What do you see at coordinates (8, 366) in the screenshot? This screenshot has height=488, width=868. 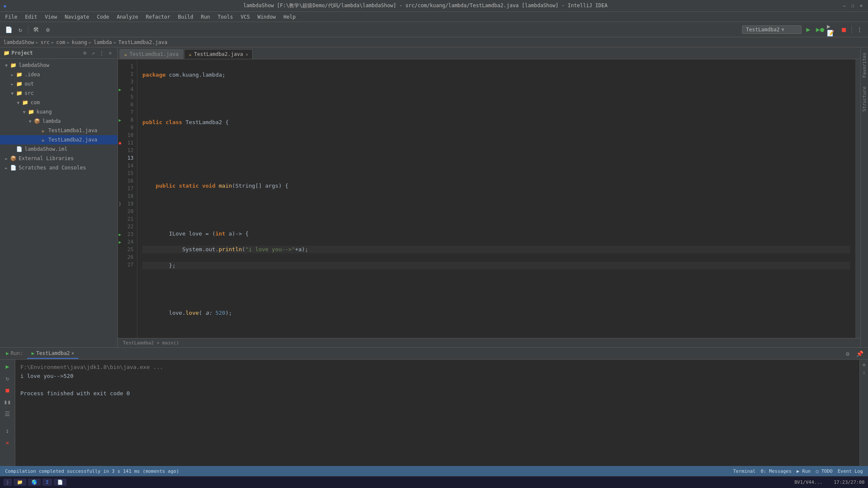 I see `run-play-btn: ▶` at bounding box center [8, 366].